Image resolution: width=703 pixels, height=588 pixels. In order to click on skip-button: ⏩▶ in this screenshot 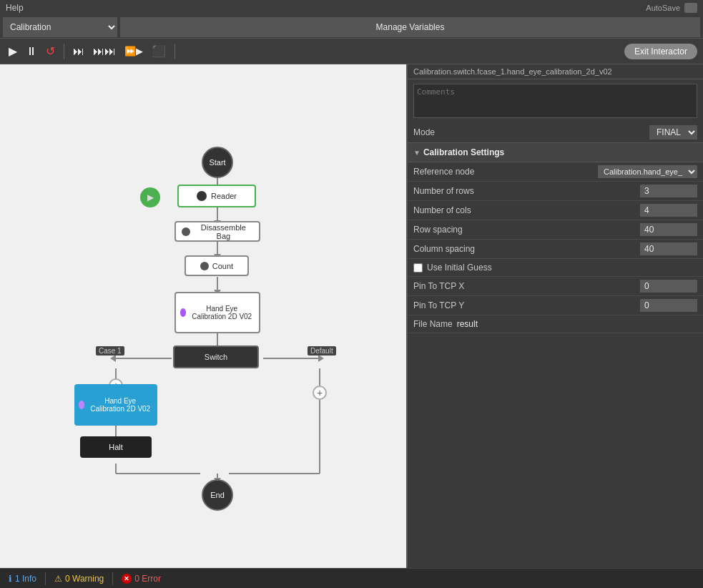, I will do `click(134, 52)`.